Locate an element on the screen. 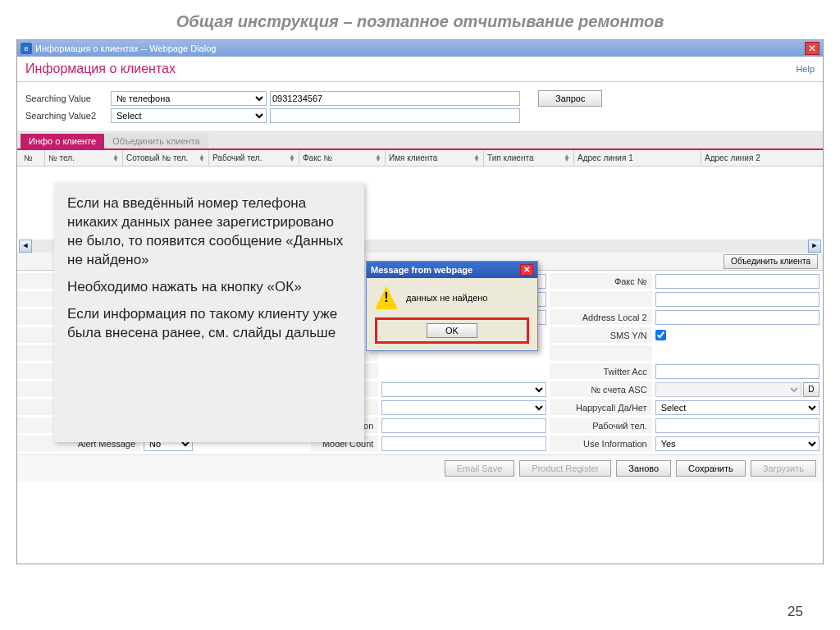  tab-merge-client: Объединить клиента is located at coordinates (156, 141).